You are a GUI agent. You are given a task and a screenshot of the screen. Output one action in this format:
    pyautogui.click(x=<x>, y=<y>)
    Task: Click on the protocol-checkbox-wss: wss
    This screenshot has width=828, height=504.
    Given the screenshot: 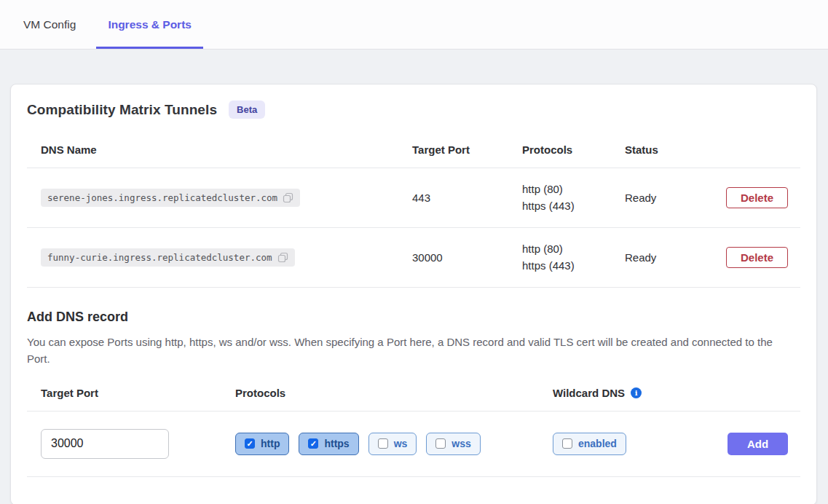 What is the action you would take?
    pyautogui.click(x=453, y=444)
    